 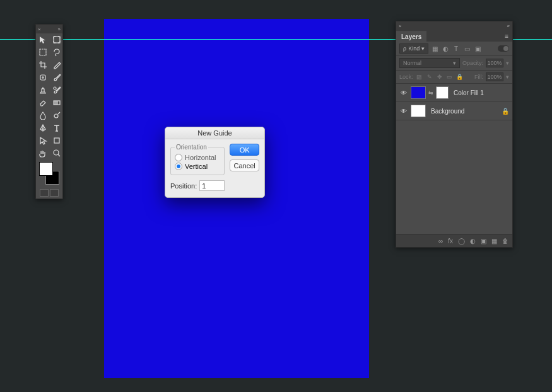 What do you see at coordinates (445, 49) in the screenshot?
I see `filter-adjust-icon: ◐` at bounding box center [445, 49].